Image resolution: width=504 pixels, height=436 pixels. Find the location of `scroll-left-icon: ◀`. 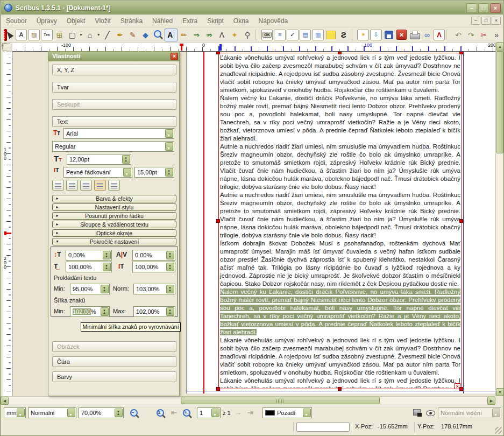

scroll-left-icon: ◀ is located at coordinates (4, 400).